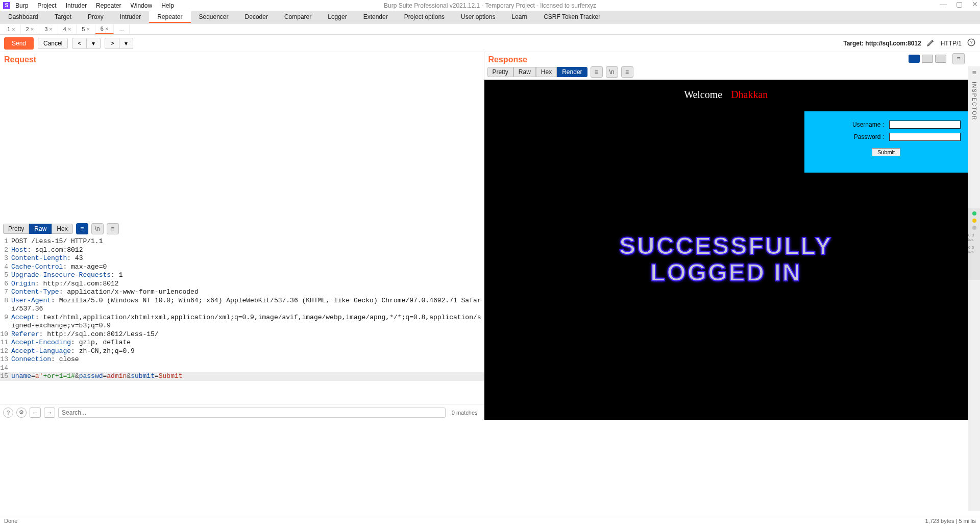 This screenshot has height=526, width=980. I want to click on search-matches-label: 0 matches, so click(464, 413).